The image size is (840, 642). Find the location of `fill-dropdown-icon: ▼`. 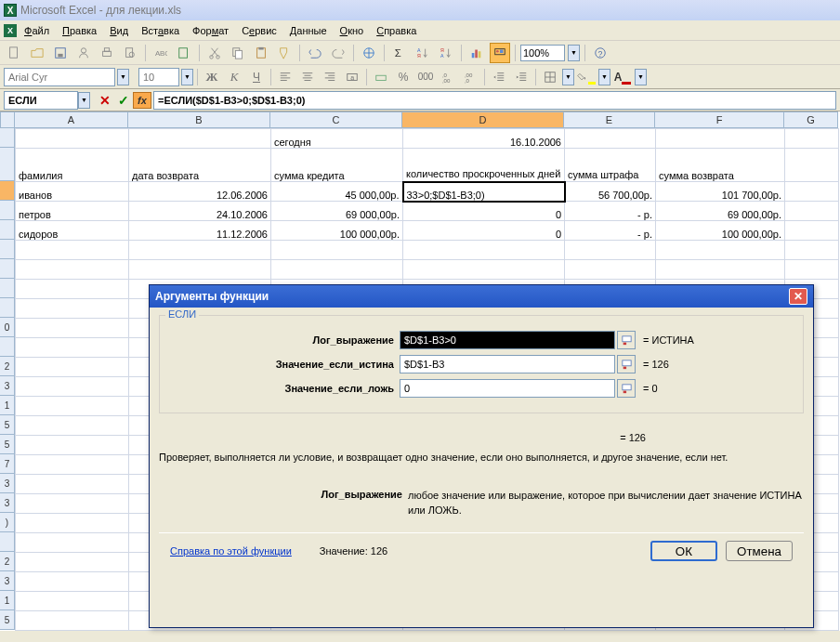

fill-dropdown-icon: ▼ is located at coordinates (604, 77).